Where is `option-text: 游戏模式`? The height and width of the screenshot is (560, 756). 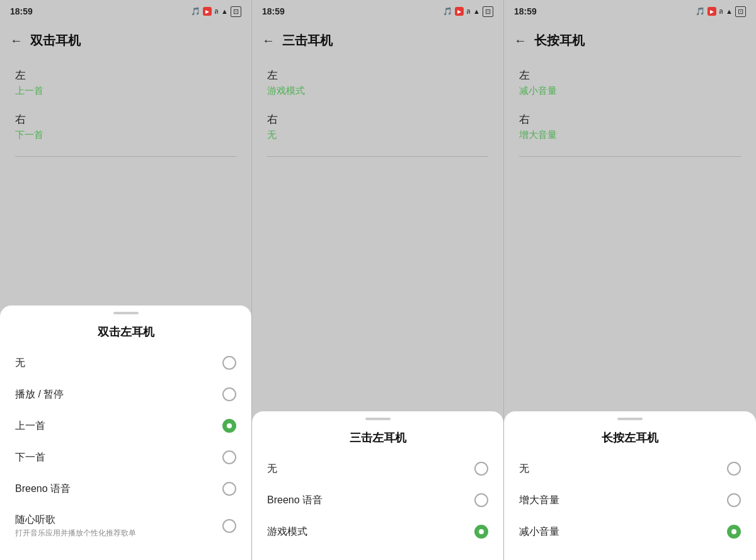
option-text: 游戏模式 is located at coordinates (287, 532).